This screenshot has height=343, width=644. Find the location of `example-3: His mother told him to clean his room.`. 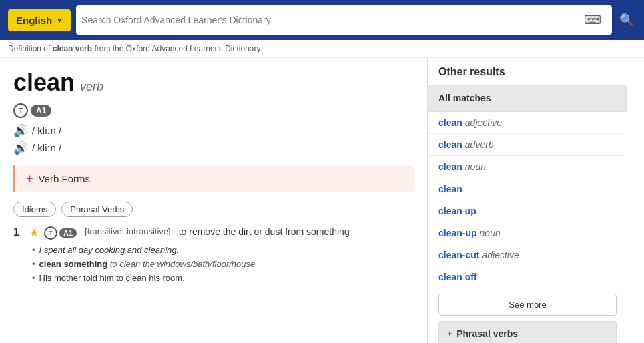

example-3: His mother told him to clean his room. is located at coordinates (223, 278).